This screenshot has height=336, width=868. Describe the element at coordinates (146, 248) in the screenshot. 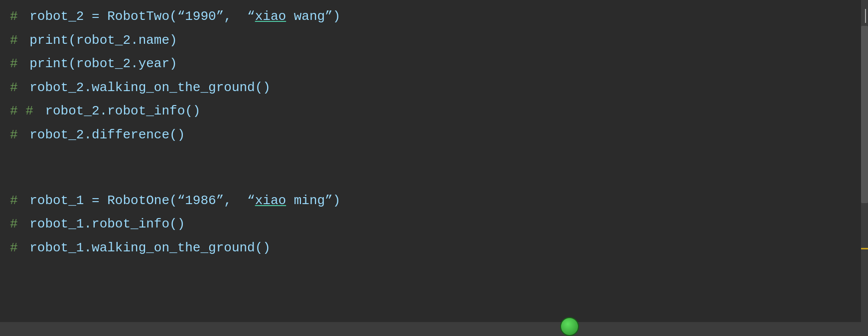

I see `code-content-11: robot_1.walking_on_the_ground()` at that location.